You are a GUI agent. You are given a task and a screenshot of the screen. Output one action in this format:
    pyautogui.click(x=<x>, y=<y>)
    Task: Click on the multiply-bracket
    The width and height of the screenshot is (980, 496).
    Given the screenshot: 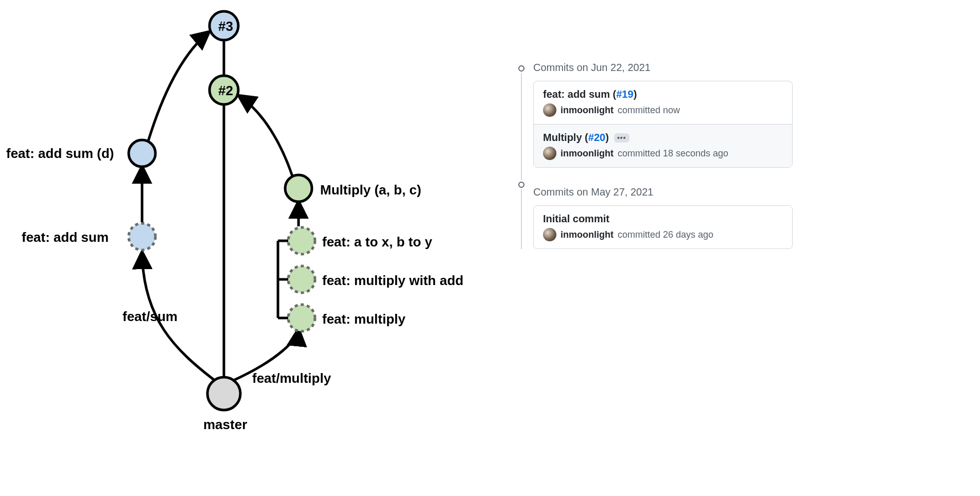 What is the action you would take?
    pyautogui.click(x=283, y=279)
    